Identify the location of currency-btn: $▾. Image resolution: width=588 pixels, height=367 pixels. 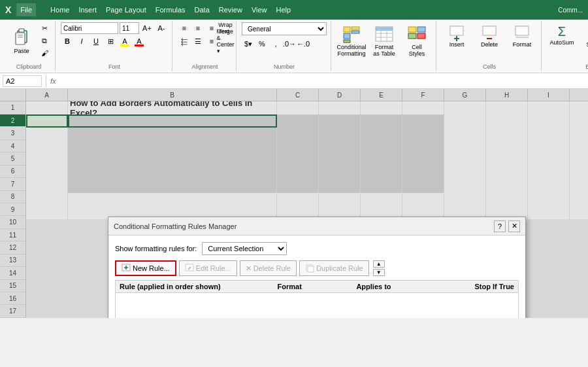
(248, 44).